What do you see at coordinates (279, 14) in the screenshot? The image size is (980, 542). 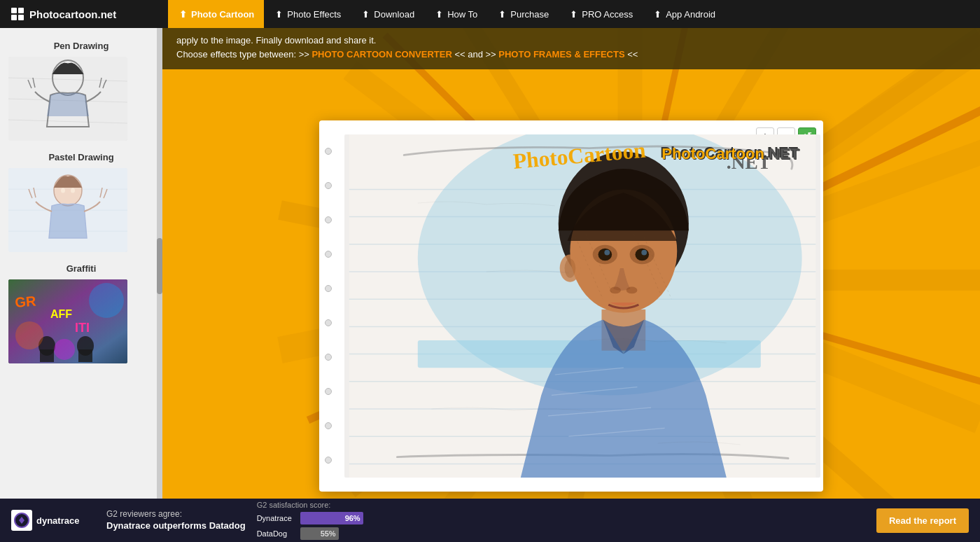 I see `photo-effects-icon: ⬆` at bounding box center [279, 14].